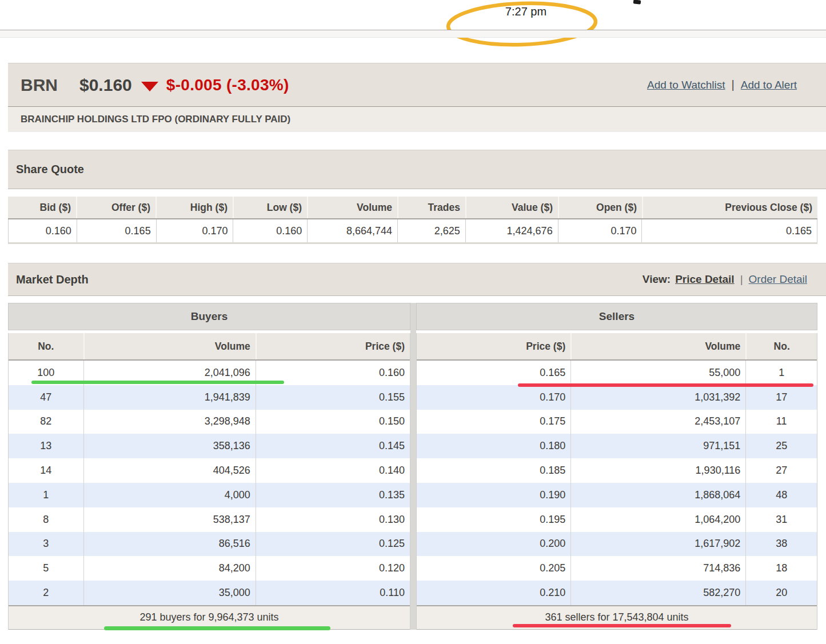  Describe the element at coordinates (781, 422) in the screenshot. I see `depth-cell: 11` at that location.